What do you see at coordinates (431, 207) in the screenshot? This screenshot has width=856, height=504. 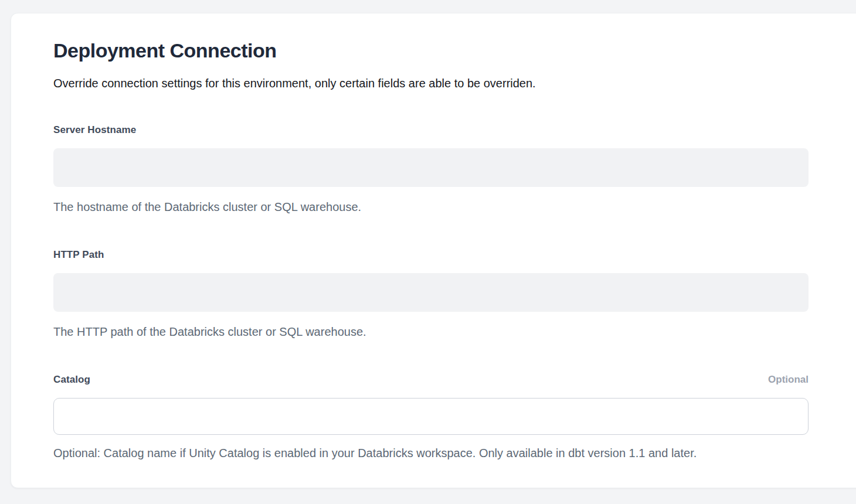 I see `server-hostname-help: The hostname of the Databricks cluster o…` at bounding box center [431, 207].